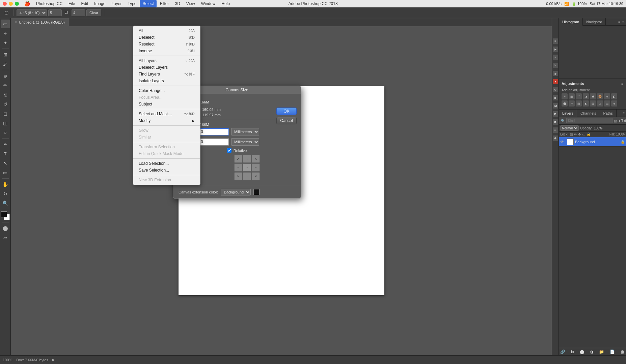 The height and width of the screenshot is (364, 626). Describe the element at coordinates (579, 96) in the screenshot. I see `curves-icon: ⌒` at that location.